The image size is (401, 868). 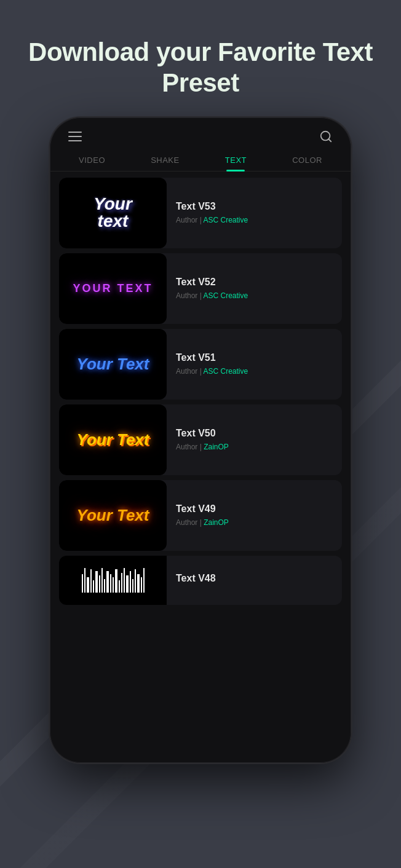 What do you see at coordinates (259, 213) in the screenshot?
I see `preset-info-v53: Text V53 Author | ASC Creative` at bounding box center [259, 213].